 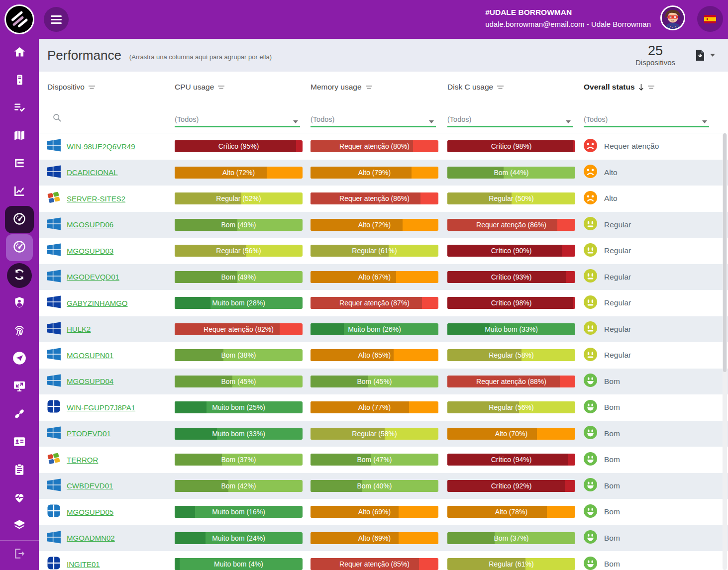 I want to click on cpu-usage-badge: Bom (45%), so click(x=239, y=381).